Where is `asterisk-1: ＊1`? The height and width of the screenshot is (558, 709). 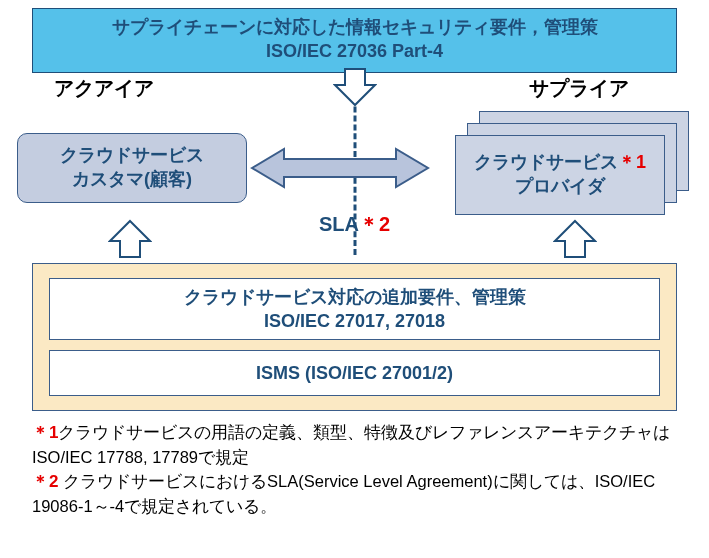 asterisk-1: ＊1 is located at coordinates (632, 162).